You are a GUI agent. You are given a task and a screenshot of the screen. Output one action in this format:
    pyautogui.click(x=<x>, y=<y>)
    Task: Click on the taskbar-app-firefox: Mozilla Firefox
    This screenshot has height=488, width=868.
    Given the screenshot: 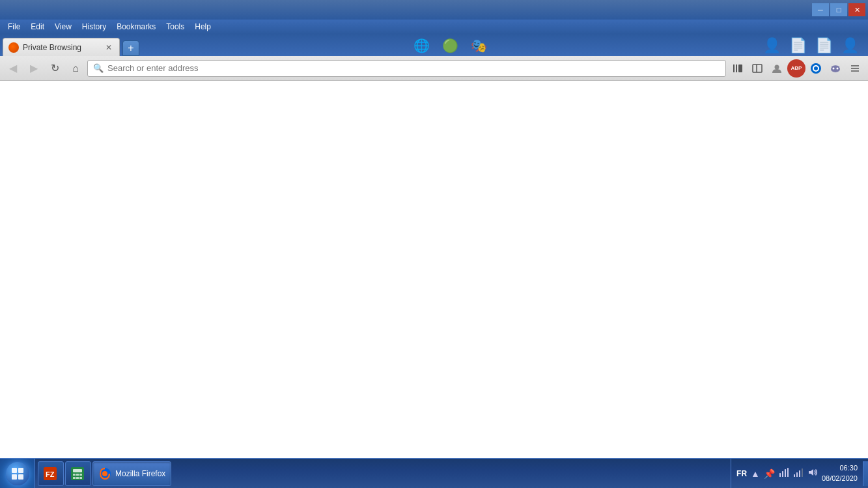 What is the action you would take?
    pyautogui.click(x=132, y=474)
    